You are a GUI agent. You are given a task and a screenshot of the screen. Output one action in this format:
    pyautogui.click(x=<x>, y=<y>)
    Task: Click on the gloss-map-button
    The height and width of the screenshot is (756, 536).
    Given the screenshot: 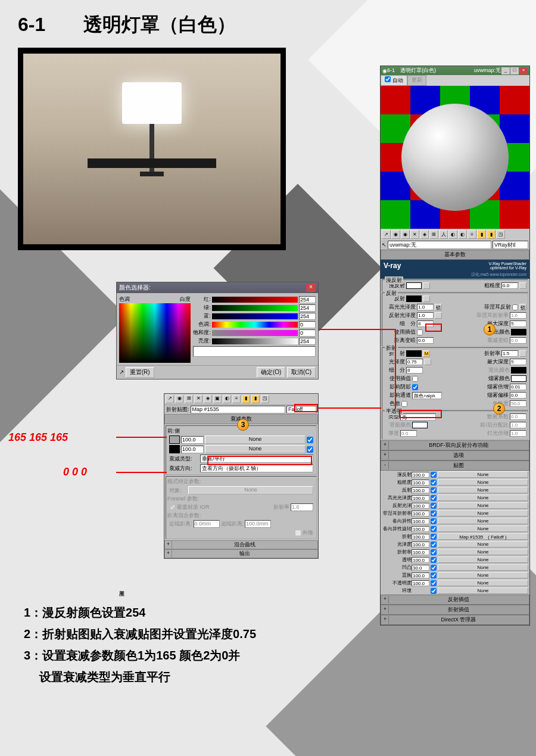 What is the action you would take?
    pyautogui.click(x=428, y=362)
    